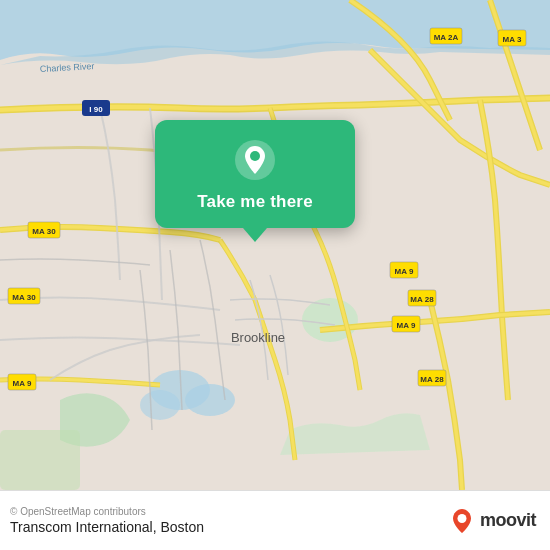 The image size is (550, 550). What do you see at coordinates (255, 174) in the screenshot?
I see `popup-card: Take me there` at bounding box center [255, 174].